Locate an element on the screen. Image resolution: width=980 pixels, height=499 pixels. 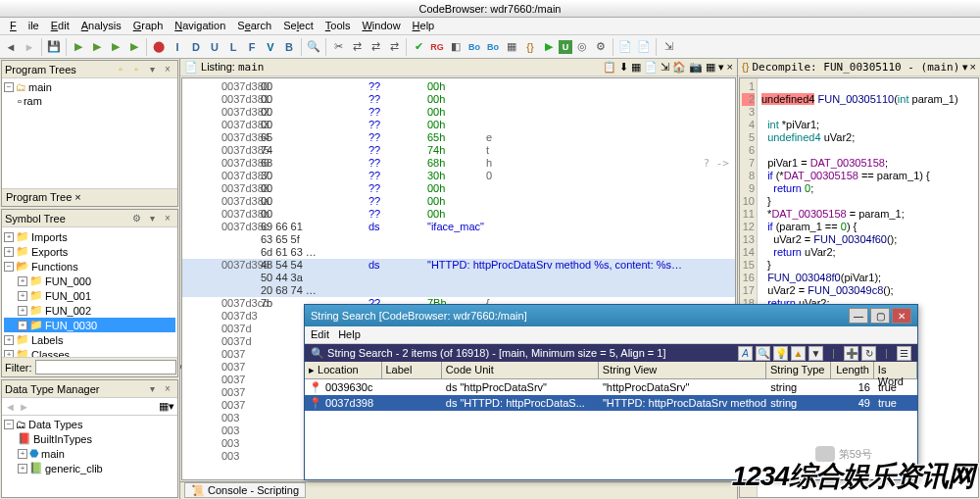
sym-labels: +📁Labels is located at coordinates (90, 339).